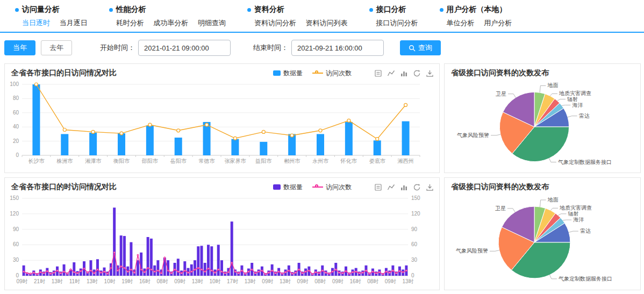 The image size is (644, 294). Describe the element at coordinates (477, 10) in the screenshot. I see `nav-section-title: 用户分析（本地）` at that location.